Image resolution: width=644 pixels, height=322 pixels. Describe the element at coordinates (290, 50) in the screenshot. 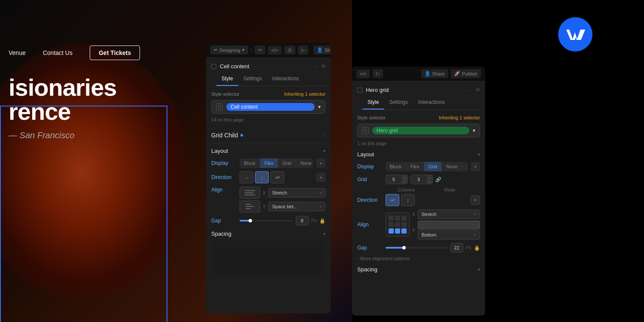

I see `preview-btn: ◎` at that location.